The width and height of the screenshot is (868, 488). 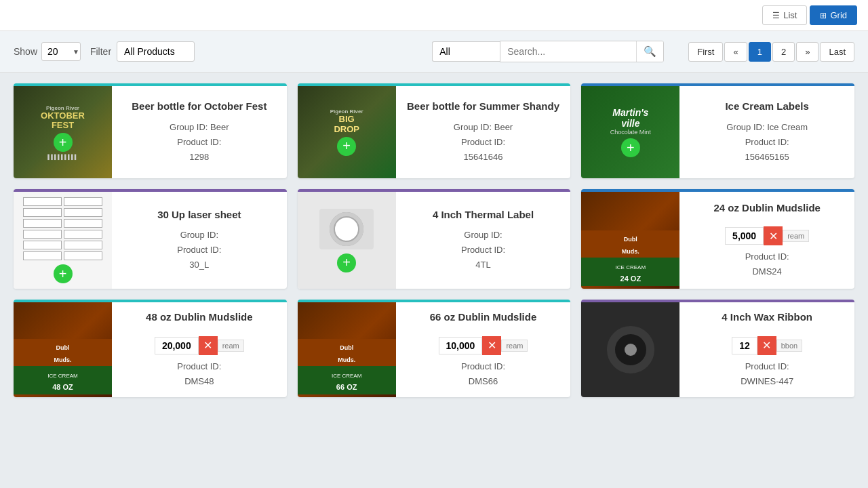 I want to click on product-title: 4 Inch Thermal Label, so click(x=484, y=215).